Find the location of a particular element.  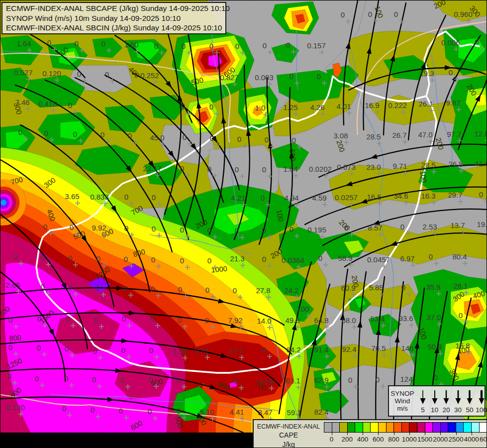

station-value-text: 34.6 is located at coordinates (401, 196).